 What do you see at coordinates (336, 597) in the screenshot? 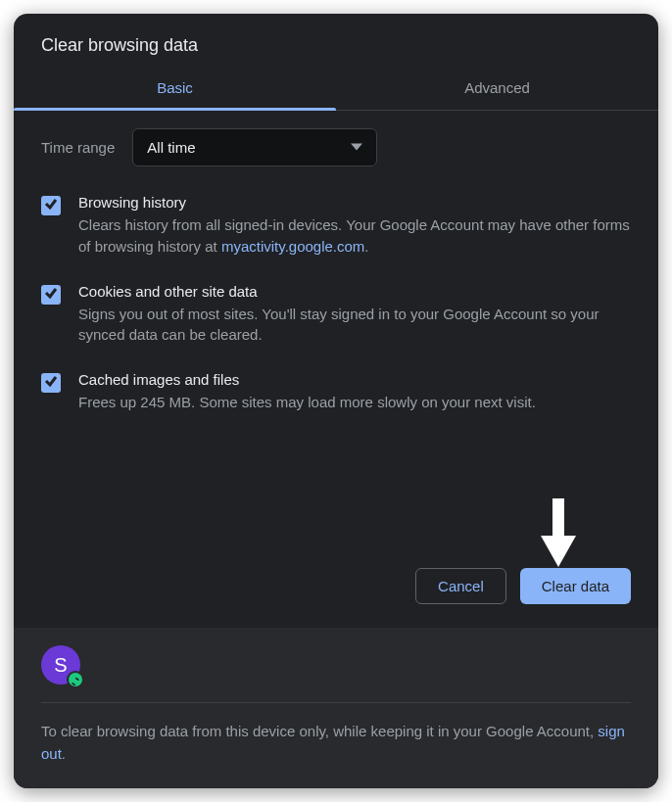
I see `button-row: Cancel Clear data` at bounding box center [336, 597].